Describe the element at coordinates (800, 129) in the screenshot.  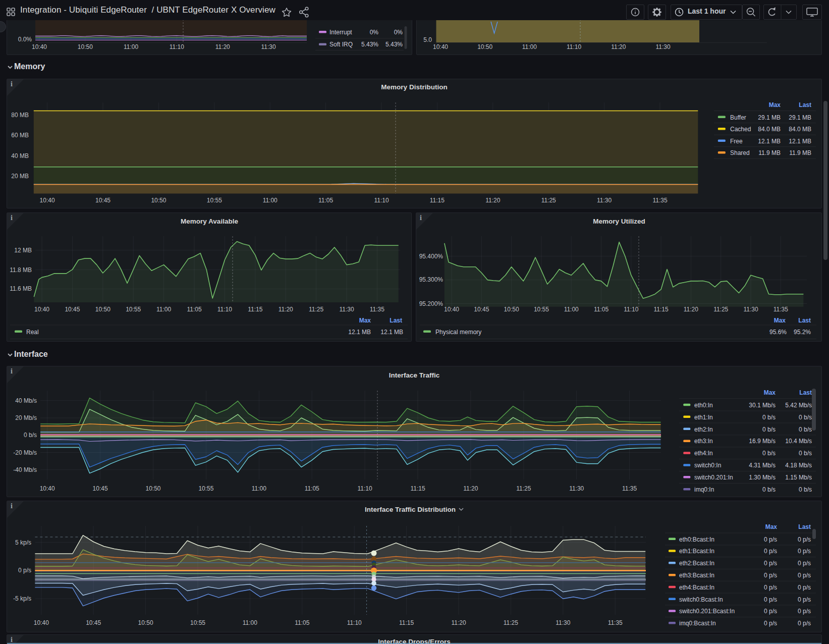
I see `svg-text: 84.0 MB` at that location.